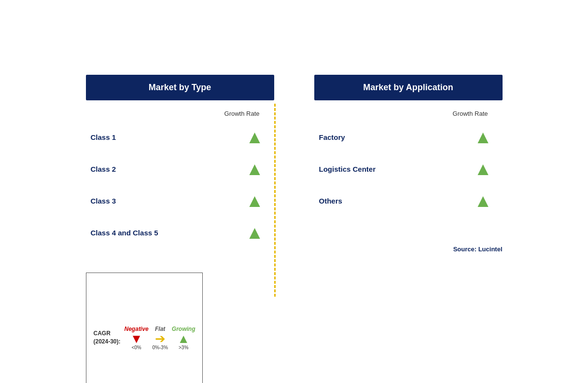 Image resolution: width=588 pixels, height=383 pixels. I want to click on left-arrow-1: ▲, so click(257, 137).